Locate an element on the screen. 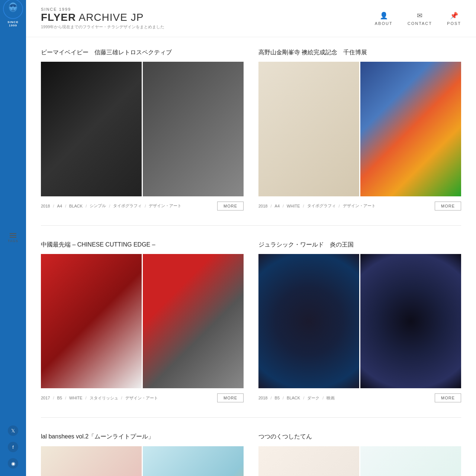 This screenshot has width=476, height=476. since-label: SINCE 1999 is located at coordinates (13, 24).